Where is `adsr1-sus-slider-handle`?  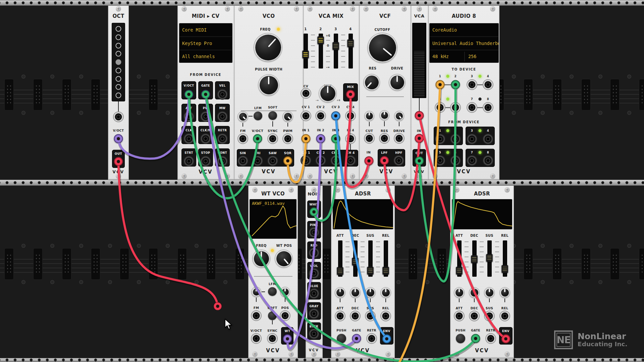 adsr1-sus-slider-handle is located at coordinates (370, 271).